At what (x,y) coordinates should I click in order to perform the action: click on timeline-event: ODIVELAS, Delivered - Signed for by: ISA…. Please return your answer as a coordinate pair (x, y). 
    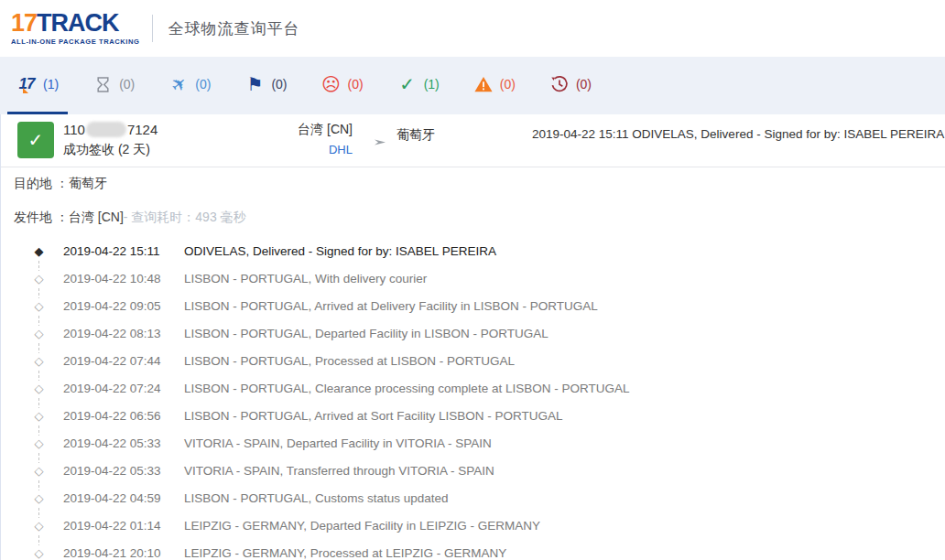
    Looking at the image, I should click on (341, 251).